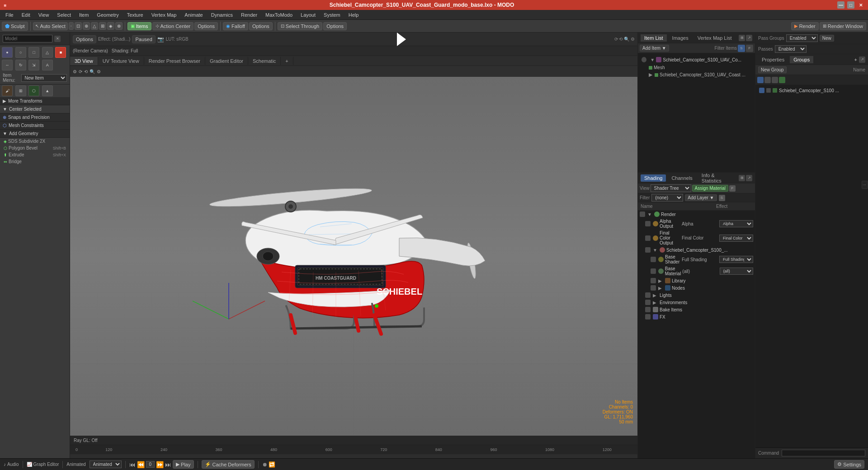 This screenshot has height=470, width=868. What do you see at coordinates (717, 178) in the screenshot?
I see `tab-info-statistics: Info & Statistics` at bounding box center [717, 178].